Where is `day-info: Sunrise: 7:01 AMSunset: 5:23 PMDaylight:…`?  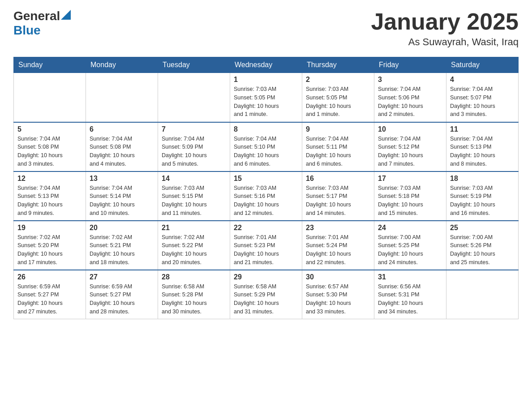
day-info: Sunrise: 7:01 AMSunset: 5:23 PMDaylight:… is located at coordinates (266, 250).